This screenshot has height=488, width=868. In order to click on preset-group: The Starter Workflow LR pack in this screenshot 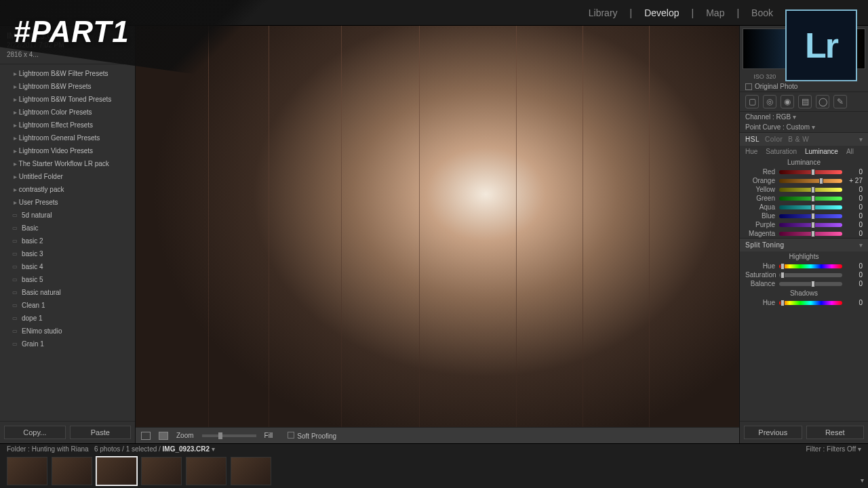, I will do `click(68, 164)`.